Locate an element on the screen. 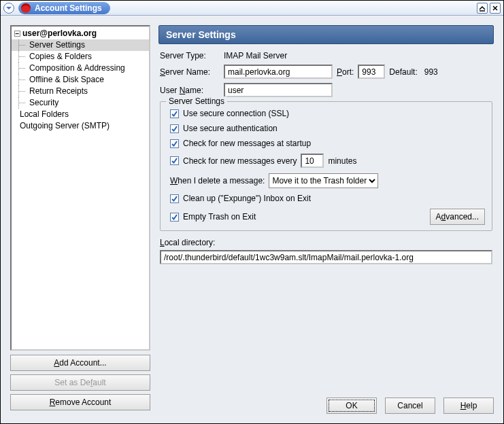 The height and width of the screenshot is (424, 504). ssl-checkbox is located at coordinates (174, 114).